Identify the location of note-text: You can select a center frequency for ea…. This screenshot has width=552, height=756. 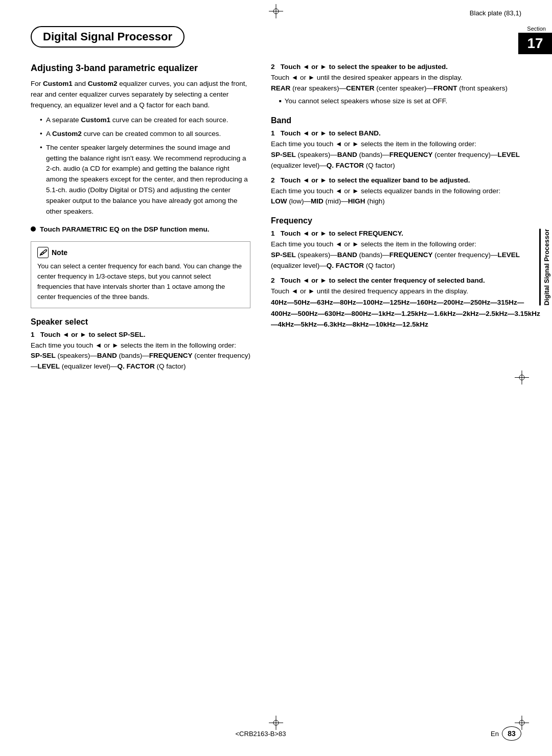
(141, 282).